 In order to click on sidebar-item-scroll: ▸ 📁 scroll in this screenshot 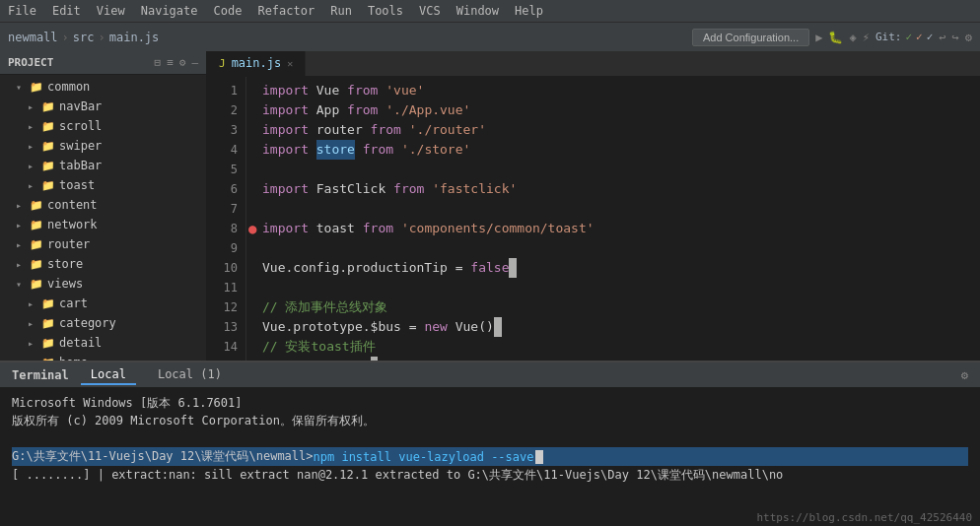, I will do `click(103, 126)`.